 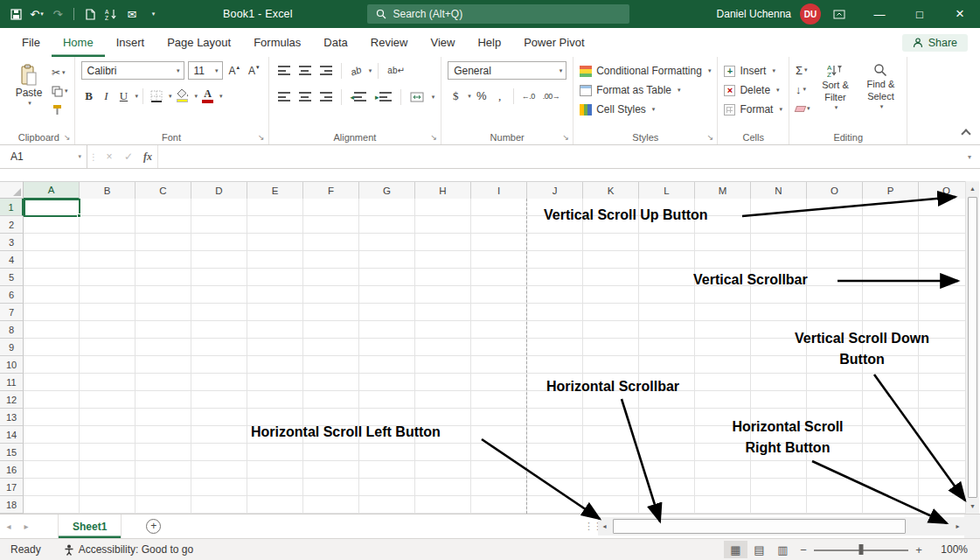 I want to click on column-header-L: L, so click(x=667, y=191).